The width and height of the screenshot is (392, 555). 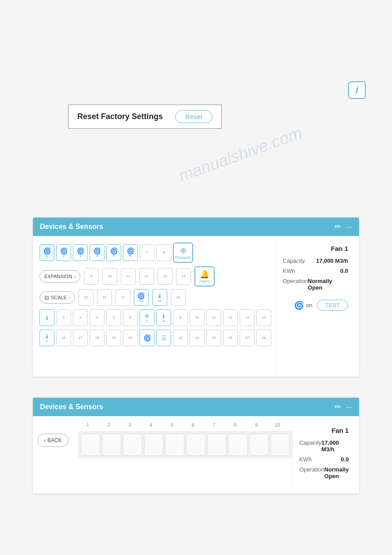 What do you see at coordinates (64, 318) in the screenshot?
I see `device-cell-b2: 2` at bounding box center [64, 318].